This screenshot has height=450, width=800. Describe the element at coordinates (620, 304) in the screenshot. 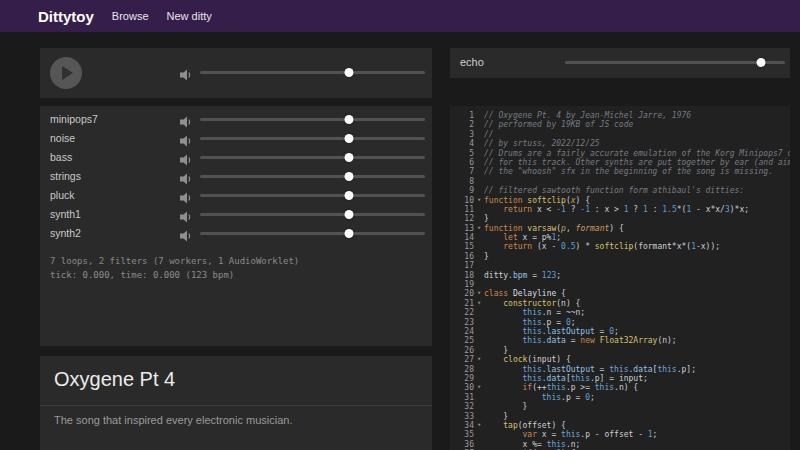

I see `editor-line: 21▾ constructor(n) {` at that location.